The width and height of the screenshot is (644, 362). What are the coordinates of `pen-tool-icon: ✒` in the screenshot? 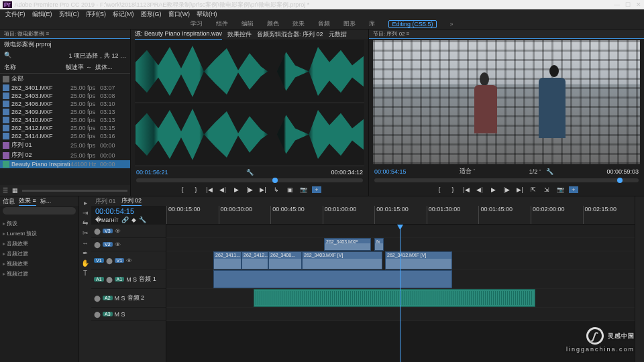 It's located at (85, 253).